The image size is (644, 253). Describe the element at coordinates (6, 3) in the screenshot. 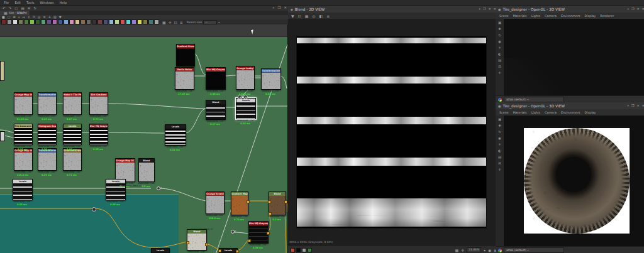

I see `menu-file: File` at that location.